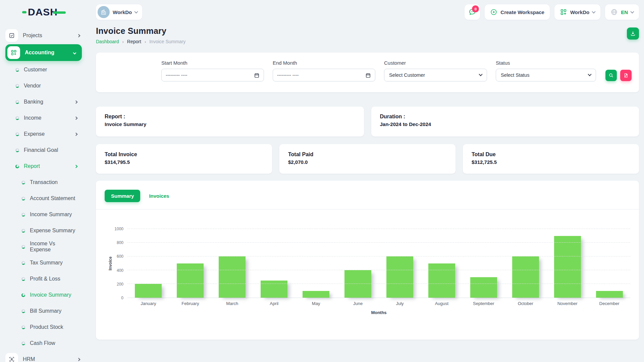 This screenshot has height=362, width=644. Describe the element at coordinates (324, 71) in the screenshot. I see `end-month-field-group: End Month` at that location.